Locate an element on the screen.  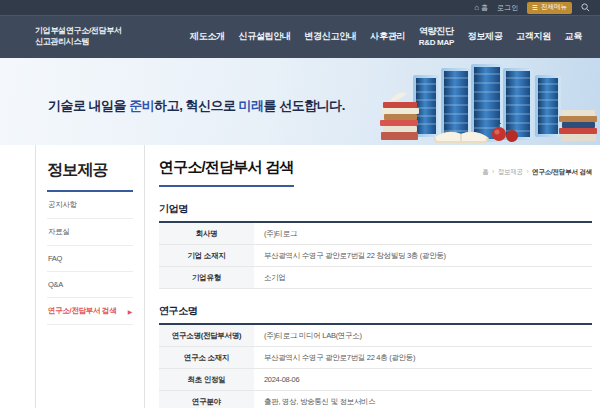
sidebar-title: 정보제공 is located at coordinates (90, 168).